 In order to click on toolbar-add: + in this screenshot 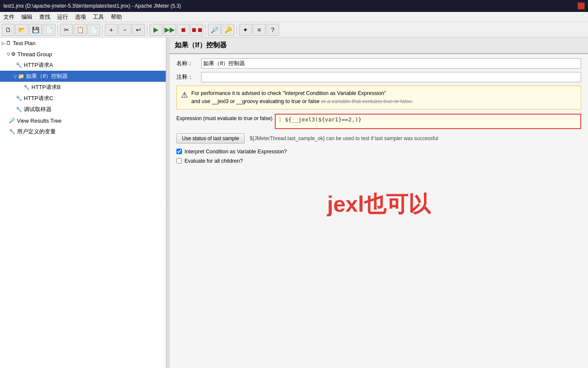, I will do `click(111, 30)`.